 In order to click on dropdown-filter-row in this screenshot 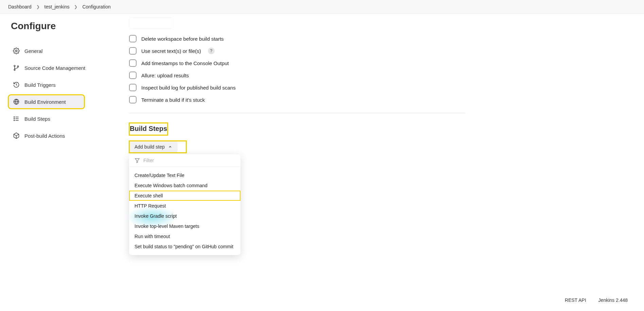, I will do `click(185, 161)`.